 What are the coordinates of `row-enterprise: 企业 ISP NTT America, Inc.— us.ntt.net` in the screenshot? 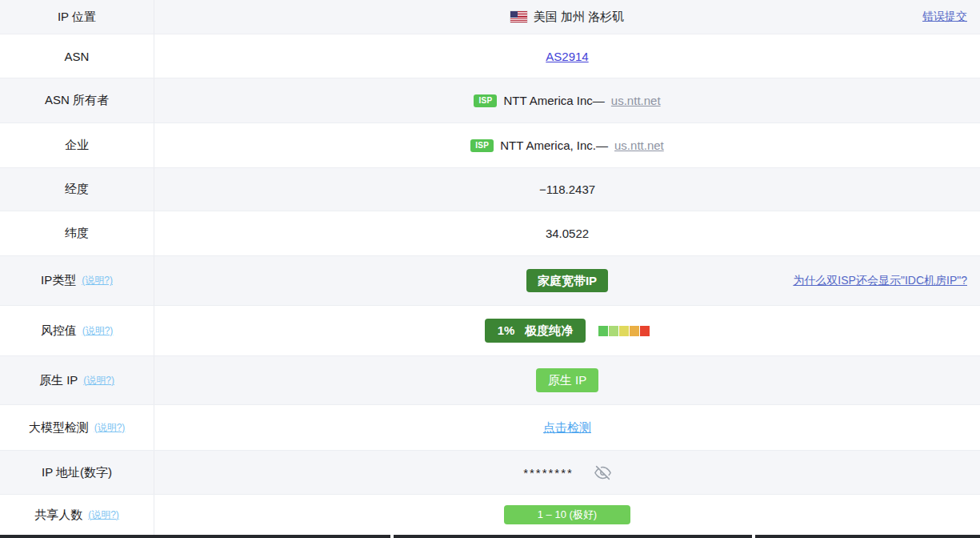 It's located at (490, 146).